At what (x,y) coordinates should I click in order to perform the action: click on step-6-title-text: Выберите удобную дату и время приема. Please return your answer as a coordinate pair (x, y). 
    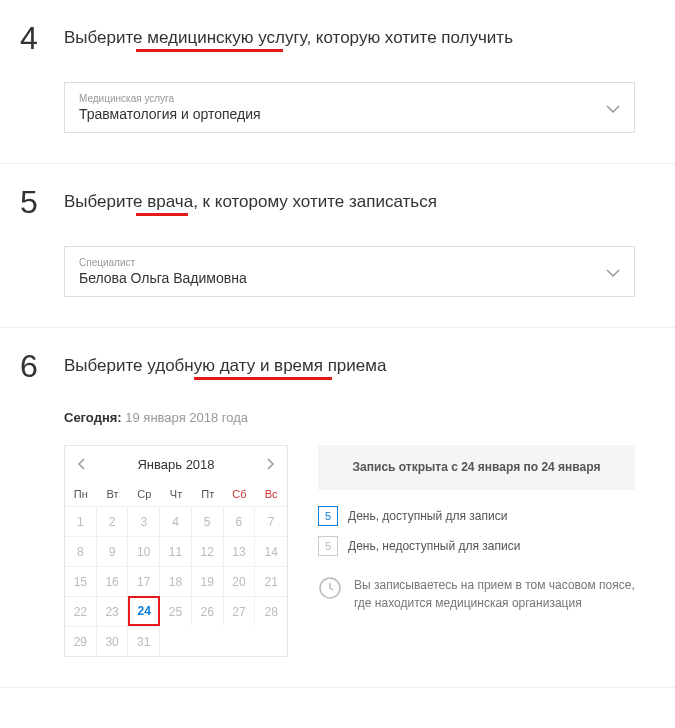
    Looking at the image, I should click on (225, 366).